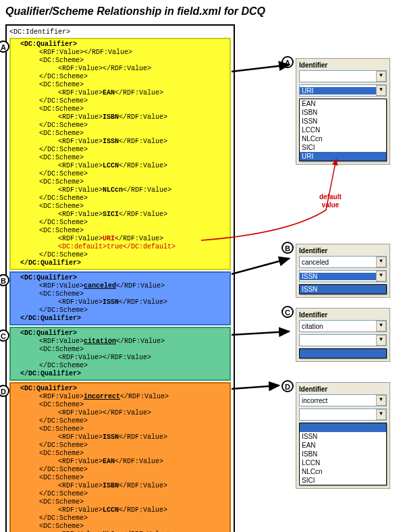 The height and width of the screenshot is (532, 403). Describe the element at coordinates (5, 391) in the screenshot. I see `badge-d: D` at that location.